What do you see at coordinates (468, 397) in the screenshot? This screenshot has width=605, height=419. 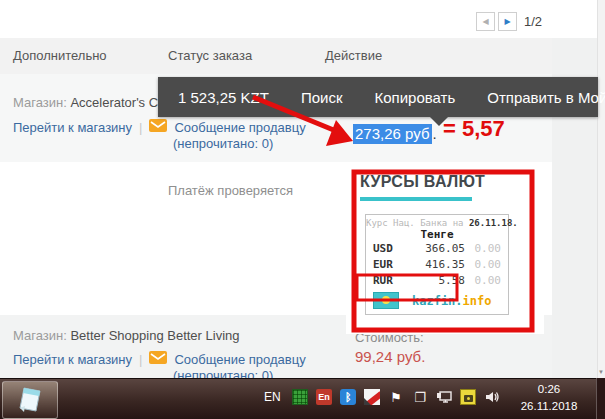 I see `screenshot-tool-icon` at bounding box center [468, 397].